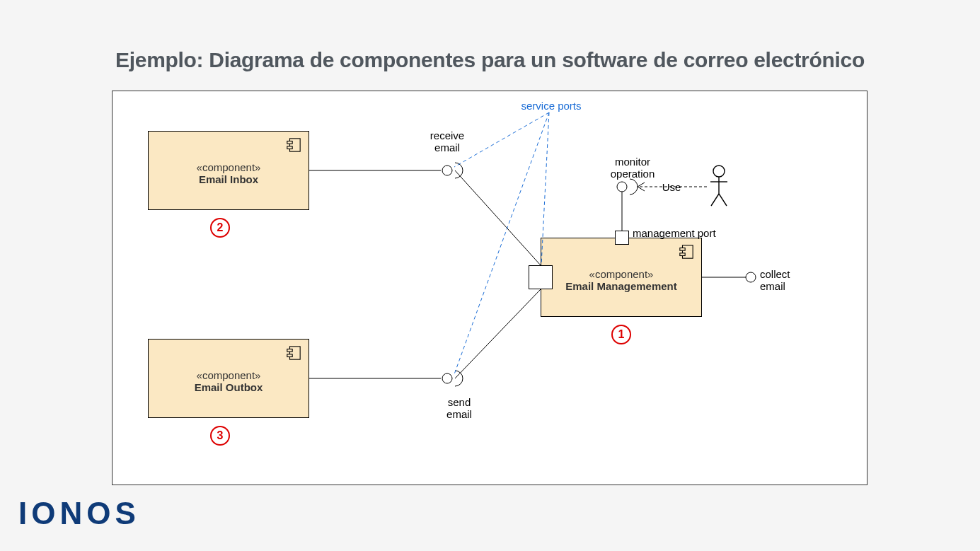  Describe the element at coordinates (229, 180) in the screenshot. I see `component-name: Email Inbox` at that location.